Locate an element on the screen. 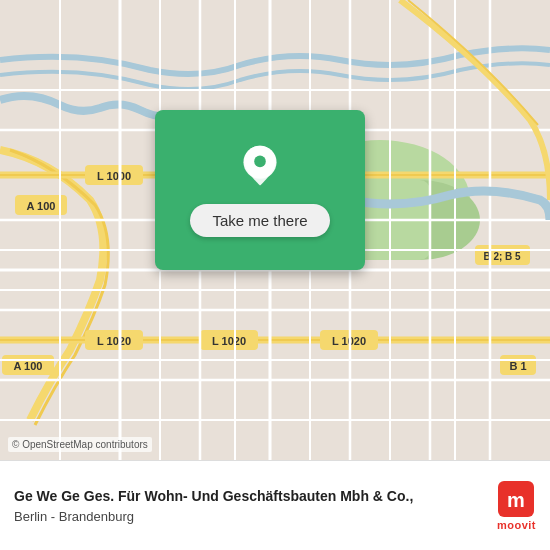 Image resolution: width=550 pixels, height=550 pixels. moovit-logo: m moovit is located at coordinates (516, 506).